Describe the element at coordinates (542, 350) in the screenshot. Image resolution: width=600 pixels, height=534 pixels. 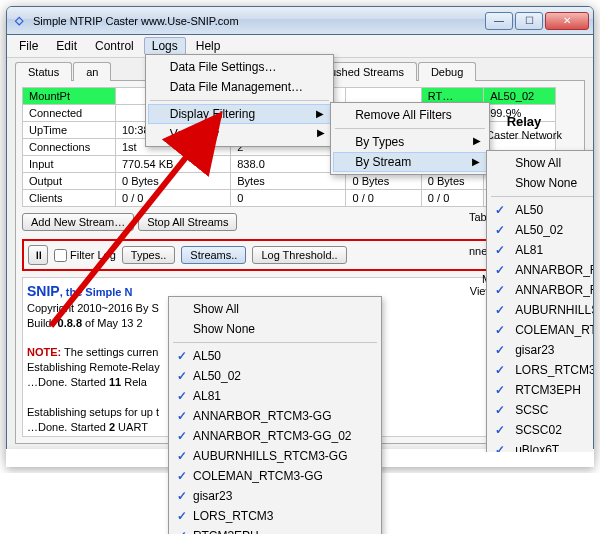
I see `stream-item: ✓gisar23` at that location.